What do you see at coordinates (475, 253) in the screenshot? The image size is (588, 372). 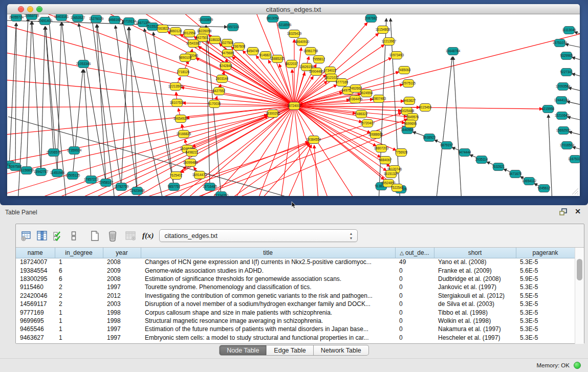 I see `column-header-short: short` at bounding box center [475, 253].